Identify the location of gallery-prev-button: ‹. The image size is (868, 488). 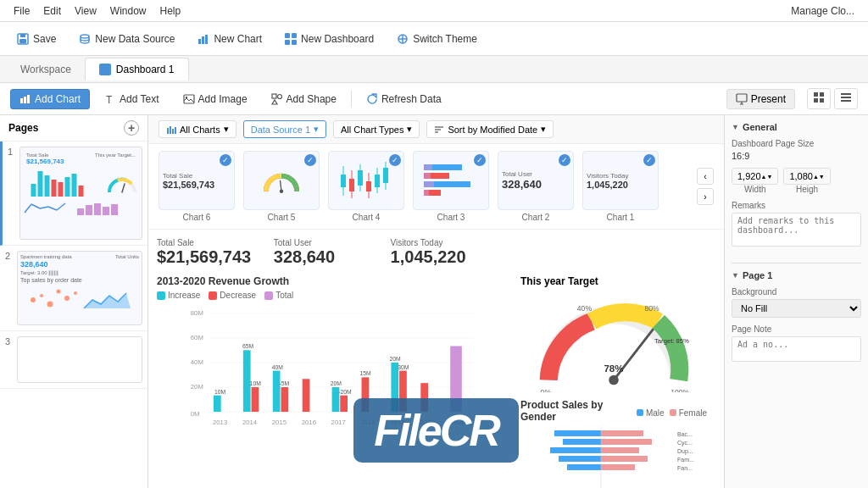
(705, 176).